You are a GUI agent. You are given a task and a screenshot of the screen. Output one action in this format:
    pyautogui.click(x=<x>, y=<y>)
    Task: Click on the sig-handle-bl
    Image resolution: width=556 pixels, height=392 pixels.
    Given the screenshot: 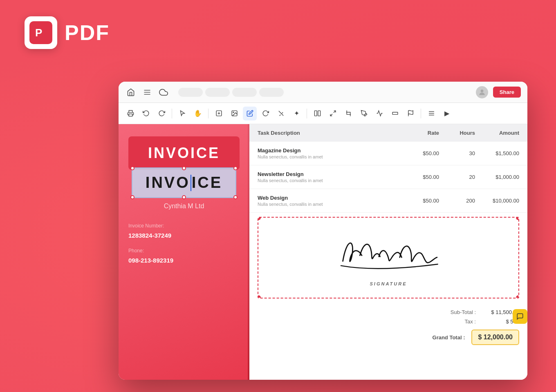 What is the action you would take?
    pyautogui.click(x=259, y=297)
    